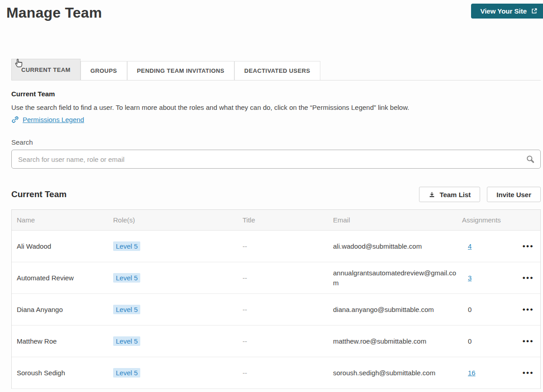 The image size is (543, 392). Describe the element at coordinates (65, 246) in the screenshot. I see `user-name: Ali Wadood` at that location.